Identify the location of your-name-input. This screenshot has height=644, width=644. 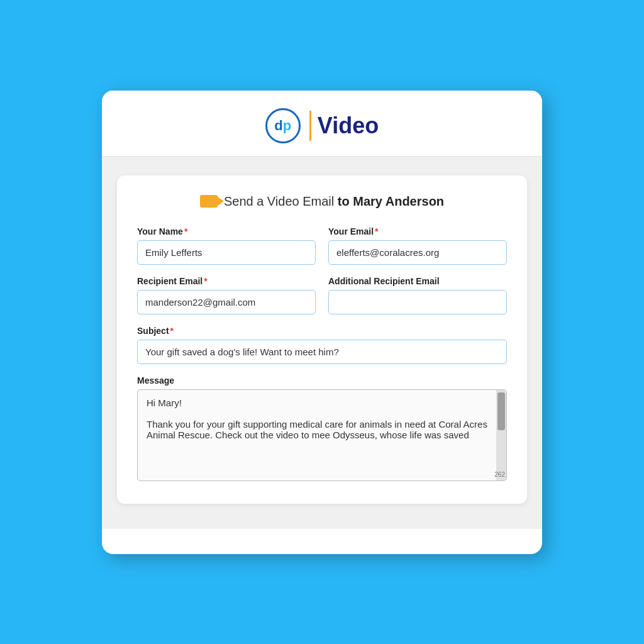
(226, 253).